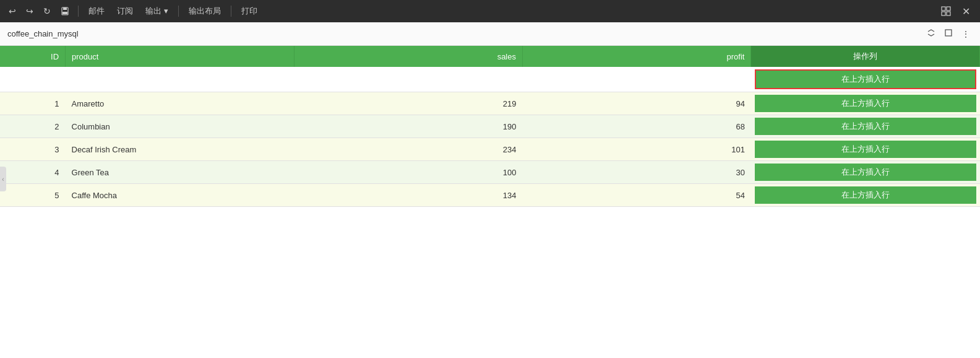 This screenshot has height=358, width=980. I want to click on header-action: 操作列, so click(866, 56).